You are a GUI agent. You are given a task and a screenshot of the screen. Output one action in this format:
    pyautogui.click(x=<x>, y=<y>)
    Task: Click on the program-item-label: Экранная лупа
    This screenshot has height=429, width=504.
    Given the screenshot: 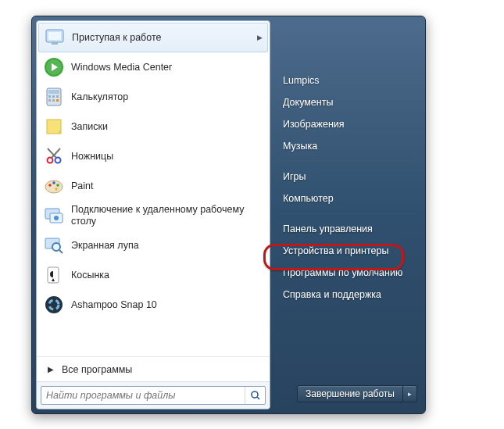 What is the action you would take?
    pyautogui.click(x=167, y=245)
    